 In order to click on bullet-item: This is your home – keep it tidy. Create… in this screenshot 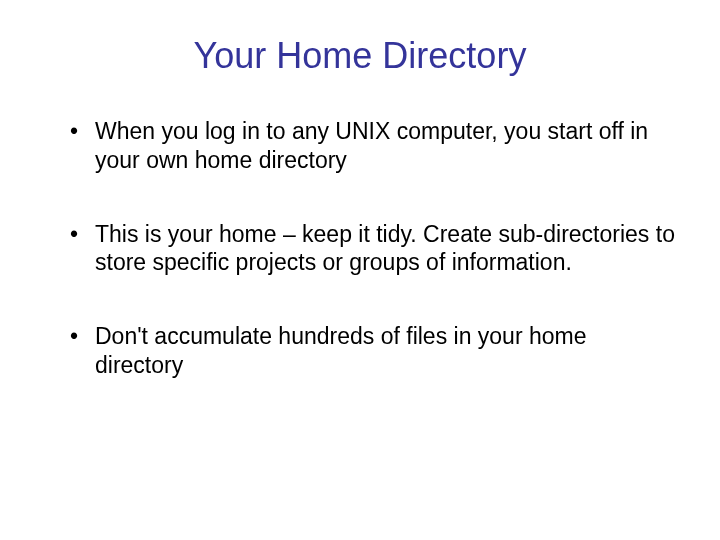, I will do `click(375, 249)`.